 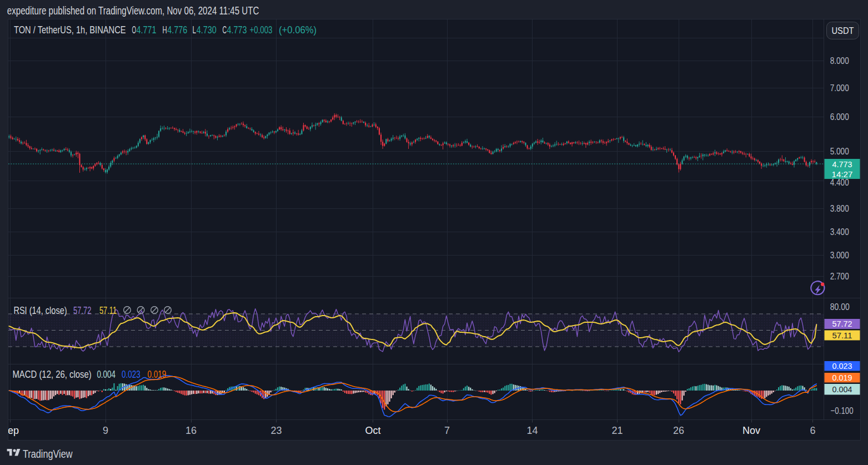 I want to click on svg-text: 7.000, so click(x=840, y=88).